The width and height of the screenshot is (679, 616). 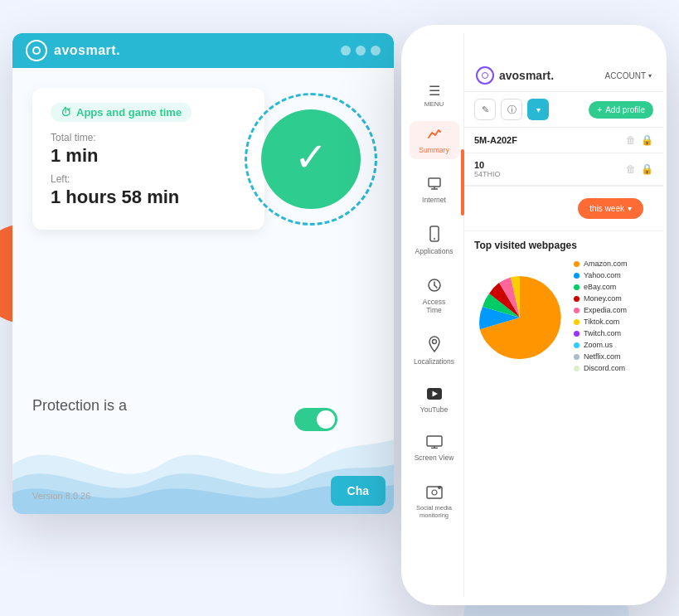 I want to click on sidebar-label-social-media: Social media monitoring, so click(x=434, y=512).